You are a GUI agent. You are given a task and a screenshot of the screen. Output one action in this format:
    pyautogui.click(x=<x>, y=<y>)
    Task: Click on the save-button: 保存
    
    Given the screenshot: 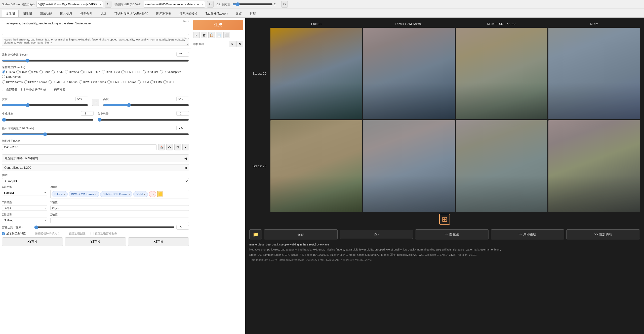 What is the action you would take?
    pyautogui.click(x=301, y=234)
    